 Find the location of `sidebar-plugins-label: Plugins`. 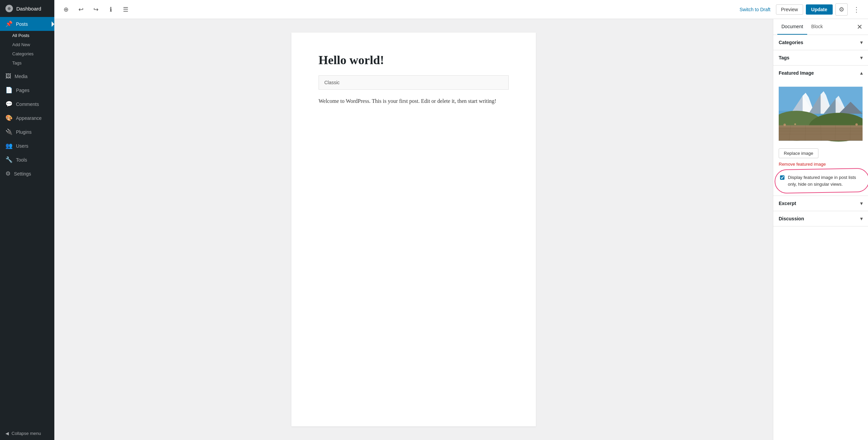

sidebar-plugins-label: Plugins is located at coordinates (24, 132).